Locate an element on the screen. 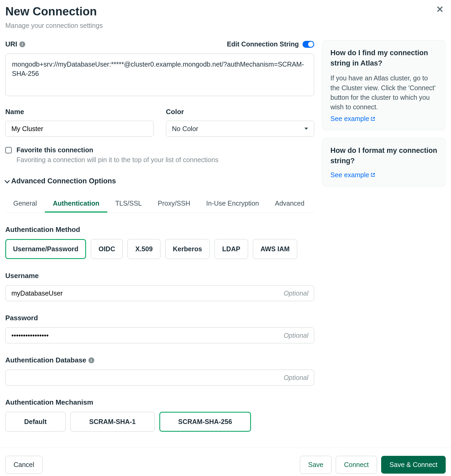  favorite-help: Favoriting a connection will pin it to t… is located at coordinates (165, 160).